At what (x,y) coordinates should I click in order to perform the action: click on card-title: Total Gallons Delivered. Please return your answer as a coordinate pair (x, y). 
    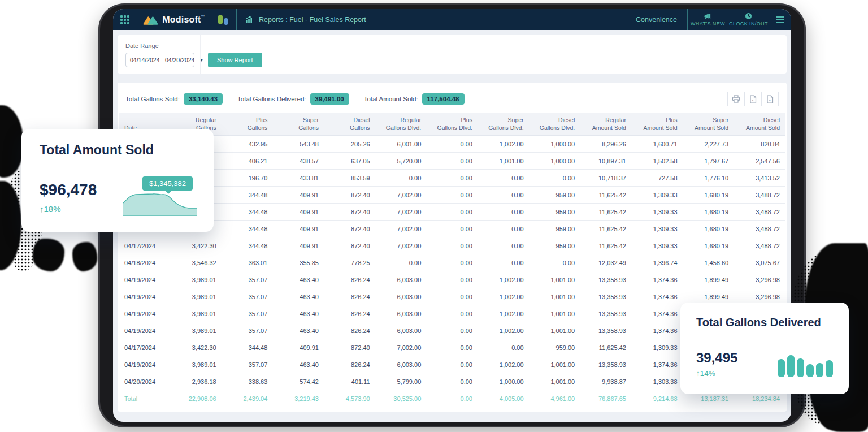
    Looking at the image, I should click on (758, 322).